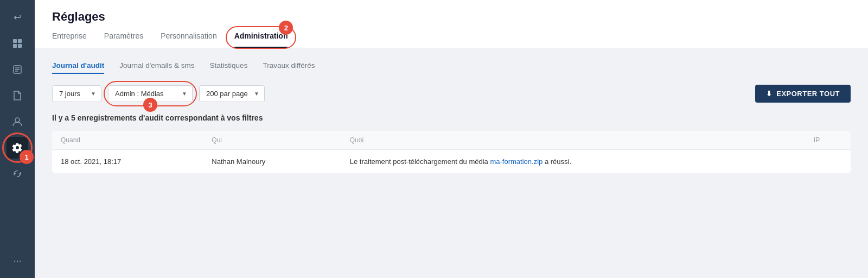 This screenshot has height=278, width=868. Describe the element at coordinates (808, 93) in the screenshot. I see `export-button-label: EXPORTER TOUT` at that location.